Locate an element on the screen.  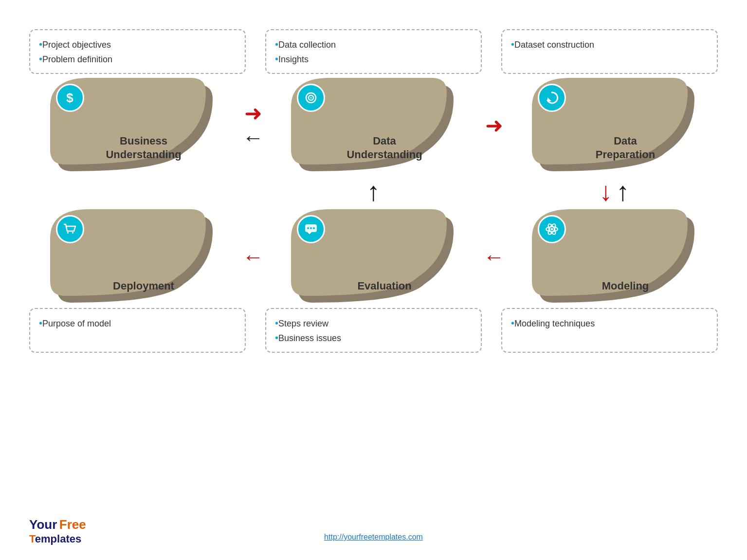
info-box-top-middle: •Data collection •Insights is located at coordinates (374, 52).